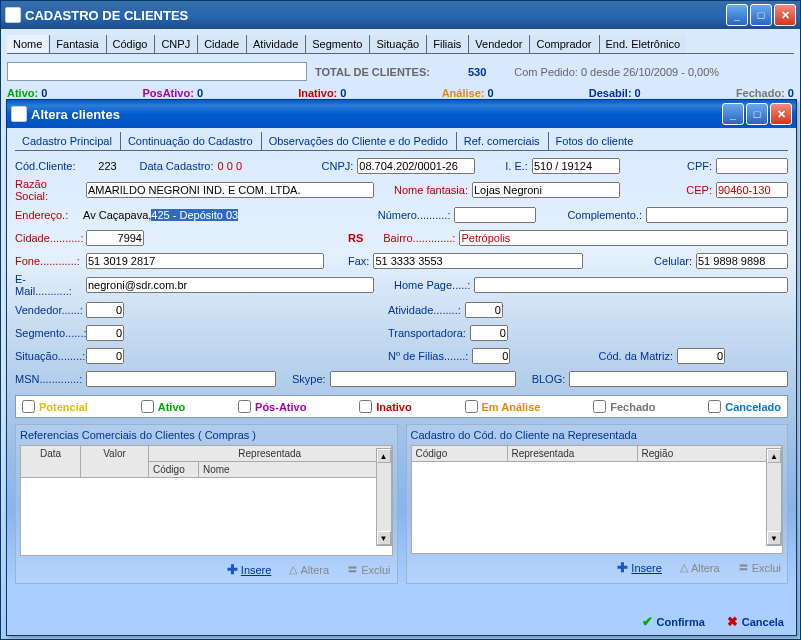 This screenshot has width=801, height=640. Describe the element at coordinates (46, 166) in the screenshot. I see `codcliente-label: Cód.Cliente:` at that location.